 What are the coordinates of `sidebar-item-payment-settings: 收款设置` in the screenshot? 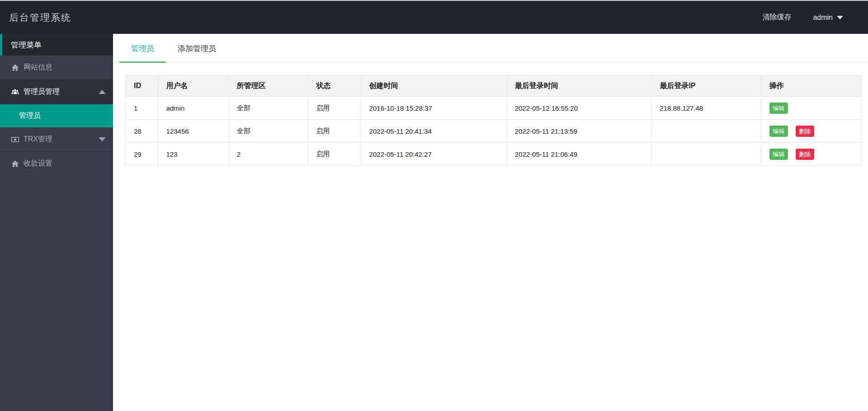 It's located at (57, 164).